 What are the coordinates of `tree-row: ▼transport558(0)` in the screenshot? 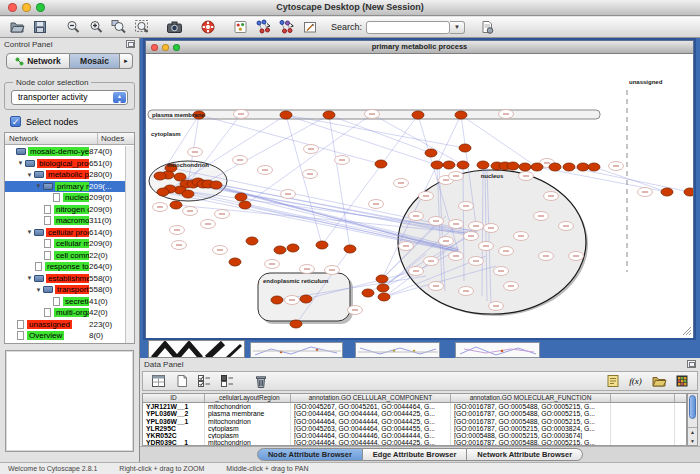 It's located at (65, 290).